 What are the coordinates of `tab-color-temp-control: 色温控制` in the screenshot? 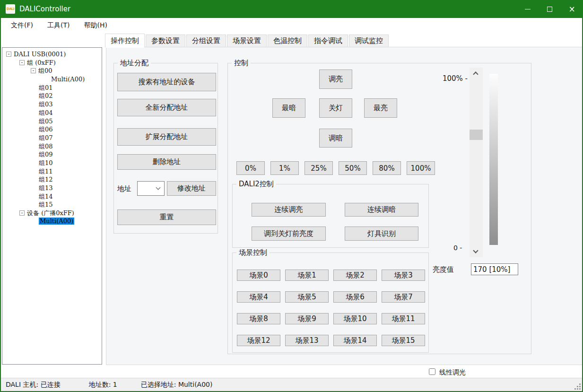 It's located at (287, 41).